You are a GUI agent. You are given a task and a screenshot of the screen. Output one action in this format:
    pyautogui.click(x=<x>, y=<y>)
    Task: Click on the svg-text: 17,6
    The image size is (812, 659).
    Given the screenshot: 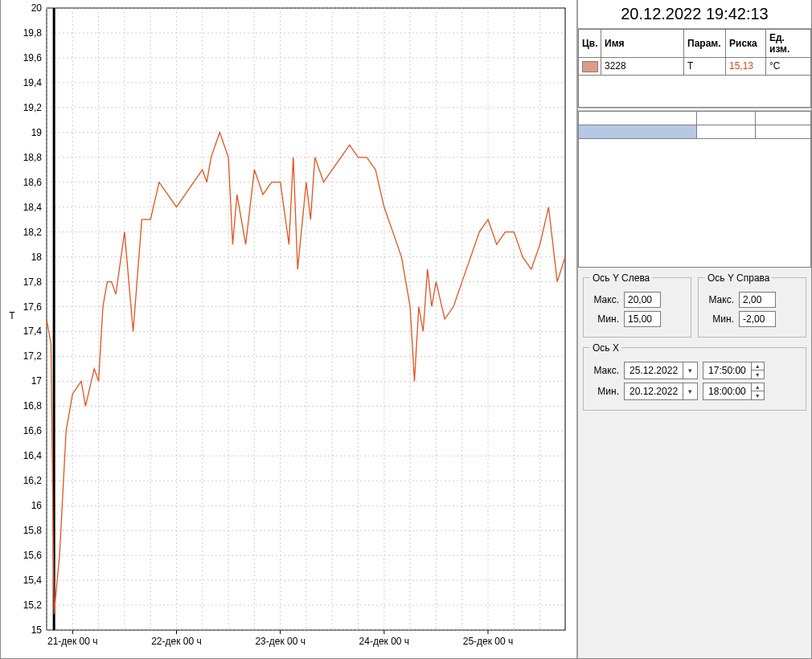 What is the action you would take?
    pyautogui.click(x=33, y=307)
    